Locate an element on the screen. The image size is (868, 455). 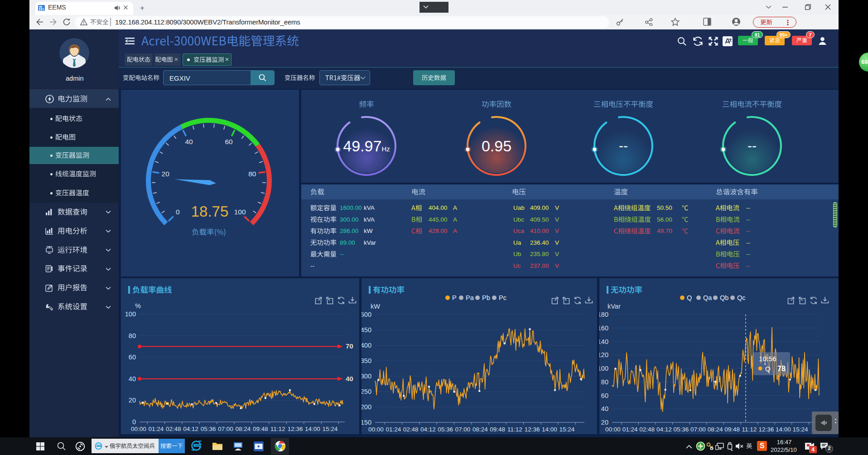
svg-text: kVar is located at coordinates (614, 306).